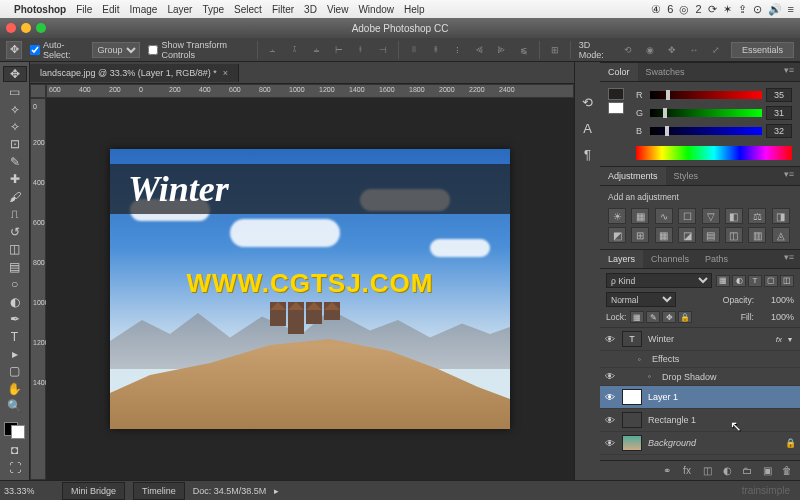 This screenshot has width=800, height=500. Describe the element at coordinates (15, 196) in the screenshot. I see `brush-tool: 🖌` at that location.